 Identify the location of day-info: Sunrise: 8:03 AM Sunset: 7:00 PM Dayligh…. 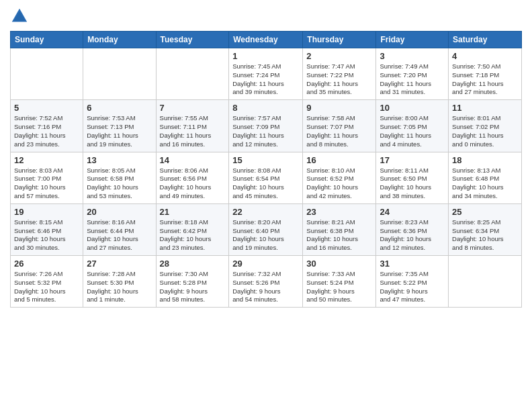
(47, 184).